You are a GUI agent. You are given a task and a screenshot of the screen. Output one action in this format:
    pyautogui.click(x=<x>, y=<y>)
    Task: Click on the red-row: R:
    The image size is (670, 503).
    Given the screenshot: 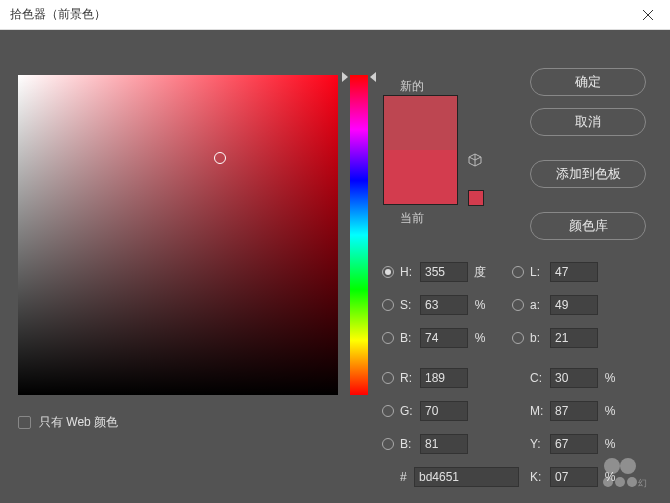 What is the action you would take?
    pyautogui.click(x=425, y=378)
    